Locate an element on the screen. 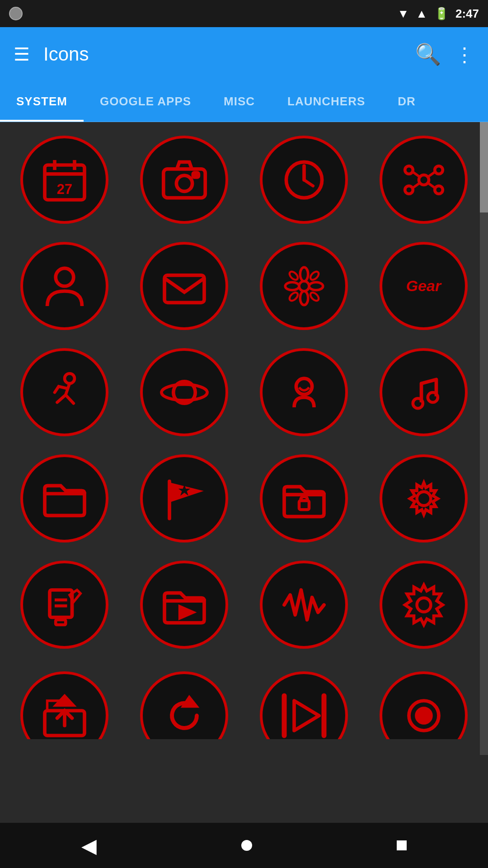  network-icon is located at coordinates (424, 180).